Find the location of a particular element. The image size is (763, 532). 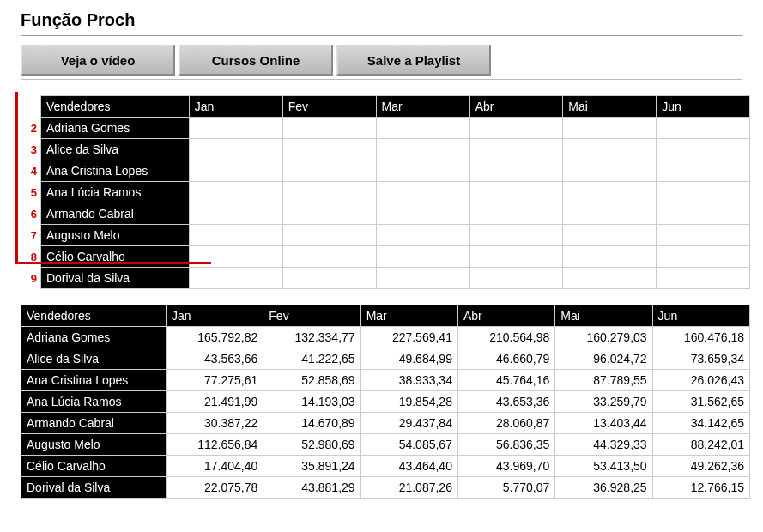

vendedor-label: Dorival da Silva is located at coordinates (115, 278).